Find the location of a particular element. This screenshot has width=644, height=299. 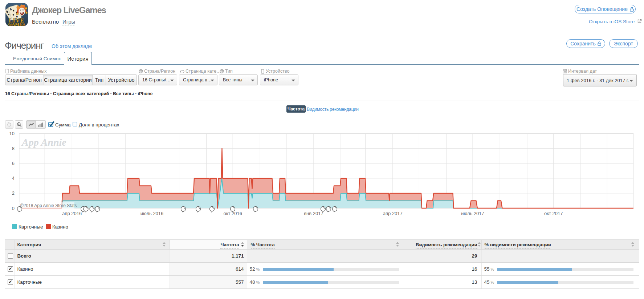

svg-text: янв 2017 is located at coordinates (314, 214).